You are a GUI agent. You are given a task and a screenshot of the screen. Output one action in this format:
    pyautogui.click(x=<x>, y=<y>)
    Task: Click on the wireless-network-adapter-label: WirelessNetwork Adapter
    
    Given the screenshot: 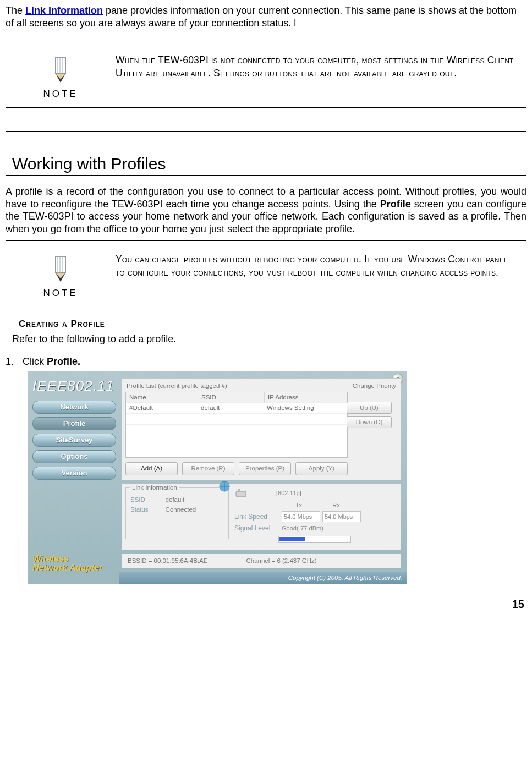 What is the action you would take?
    pyautogui.click(x=74, y=564)
    